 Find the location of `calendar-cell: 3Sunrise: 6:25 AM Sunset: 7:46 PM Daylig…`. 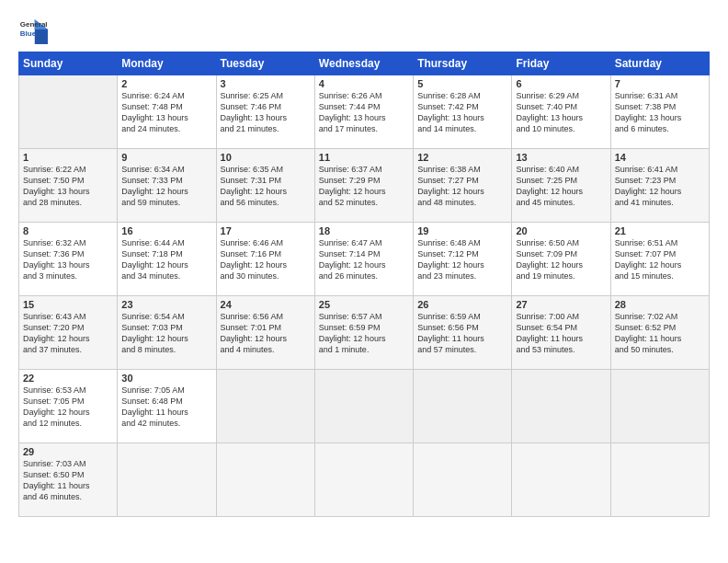

calendar-cell: 3Sunrise: 6:25 AM Sunset: 7:46 PM Daylig… is located at coordinates (265, 112).